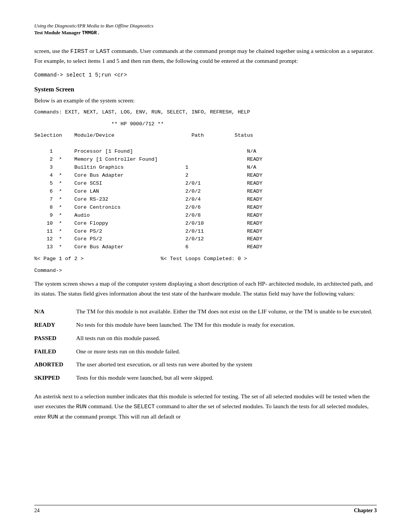 Image resolution: width=411 pixels, height=532 pixels. Describe the element at coordinates (55, 325) in the screenshot. I see `definition-term: READY` at that location.